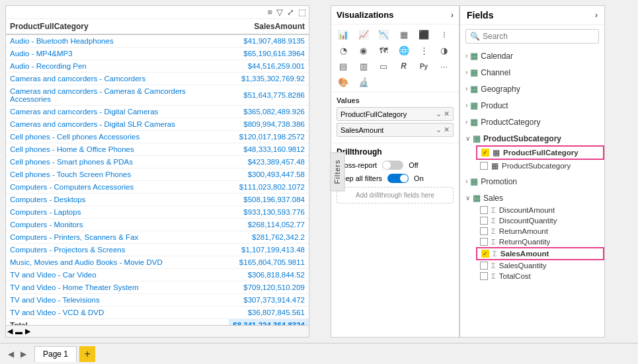  I want to click on field-name-label: SalesAmount, so click(550, 254).